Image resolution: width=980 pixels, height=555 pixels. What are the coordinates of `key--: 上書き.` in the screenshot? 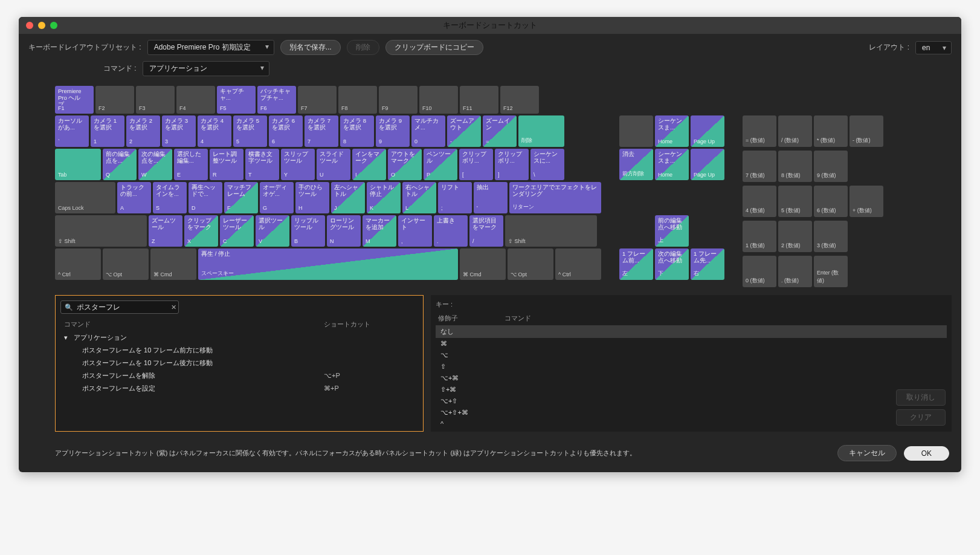 It's located at (451, 231).